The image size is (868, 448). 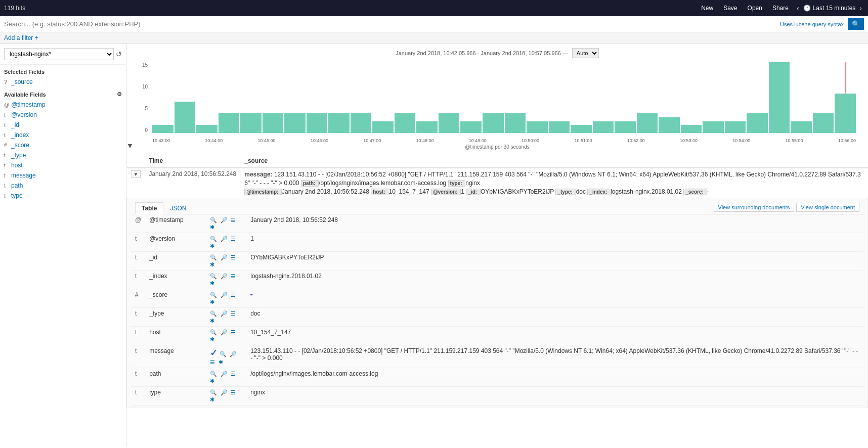 I want to click on open-button: Open, so click(x=755, y=8).